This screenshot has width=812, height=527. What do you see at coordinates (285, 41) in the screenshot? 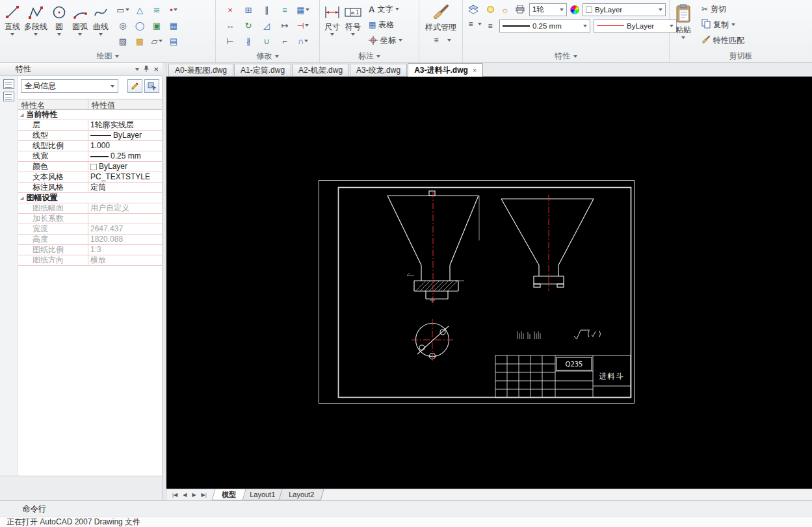
I see `chamfer-icon: ⌐` at bounding box center [285, 41].